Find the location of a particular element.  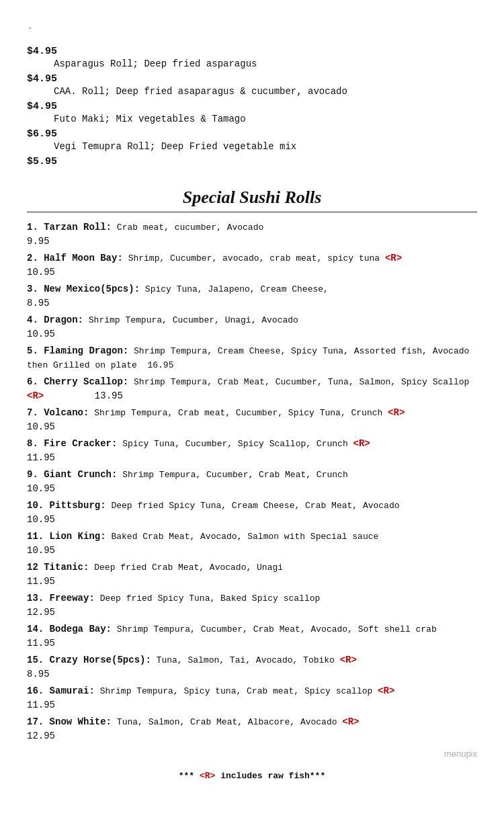

item-desc: Deep fried Spicy Tuna, Cream Cheese, Cra… is located at coordinates (253, 505).